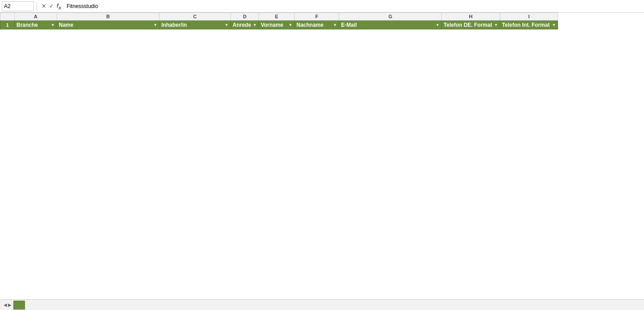 Image resolution: width=644 pixels, height=310 pixels. What do you see at coordinates (277, 25) in the screenshot?
I see `cell-E1: Vorname▼` at bounding box center [277, 25].